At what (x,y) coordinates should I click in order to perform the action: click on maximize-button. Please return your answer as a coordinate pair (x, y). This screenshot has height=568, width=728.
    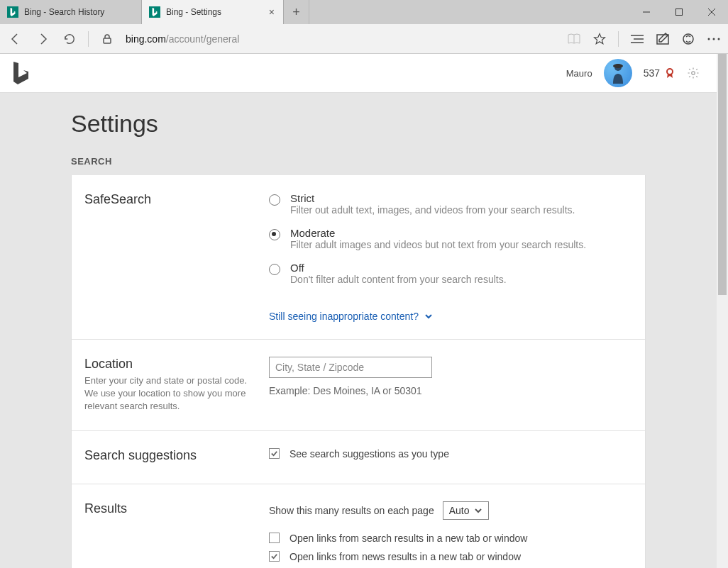
    Looking at the image, I should click on (679, 12).